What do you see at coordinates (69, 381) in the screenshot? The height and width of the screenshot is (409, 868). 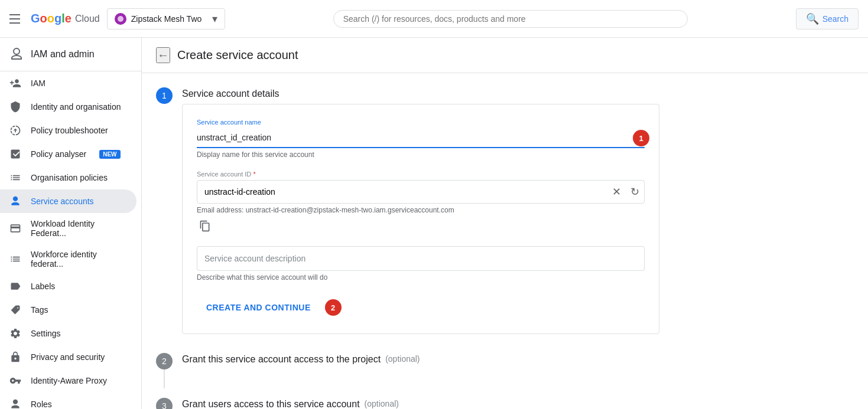 I see `sidebar-item-identity-aware-proxy: Identity-Aware Proxy` at bounding box center [69, 381].